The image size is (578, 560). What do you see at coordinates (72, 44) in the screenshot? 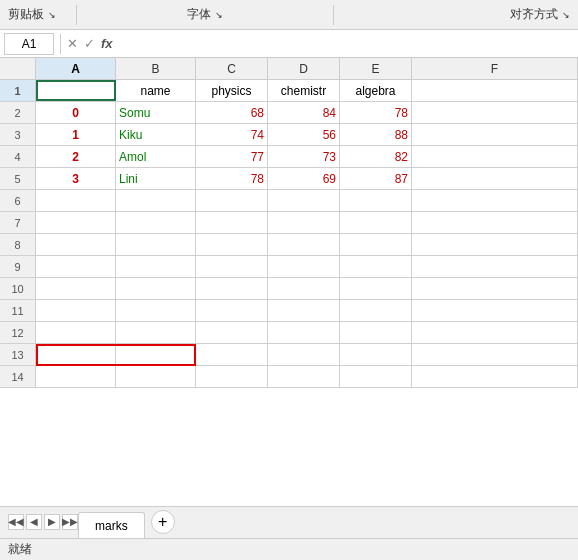
I see `cancel-icon: ✕` at bounding box center [72, 44].